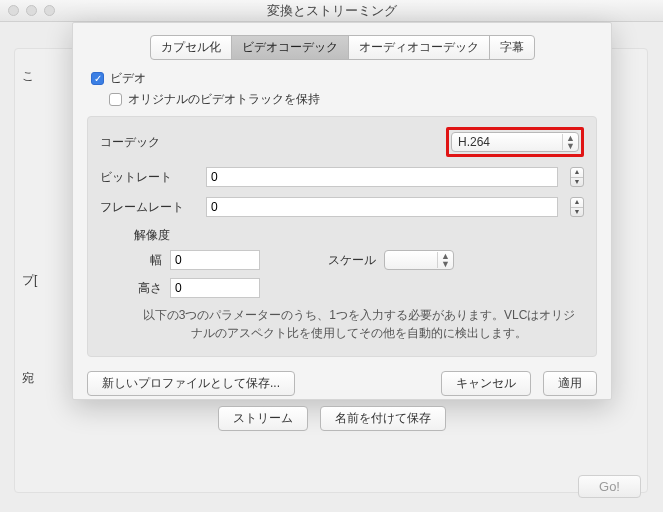 This screenshot has height=512, width=663. I want to click on codec-select: H.264 ▲▼, so click(515, 142).